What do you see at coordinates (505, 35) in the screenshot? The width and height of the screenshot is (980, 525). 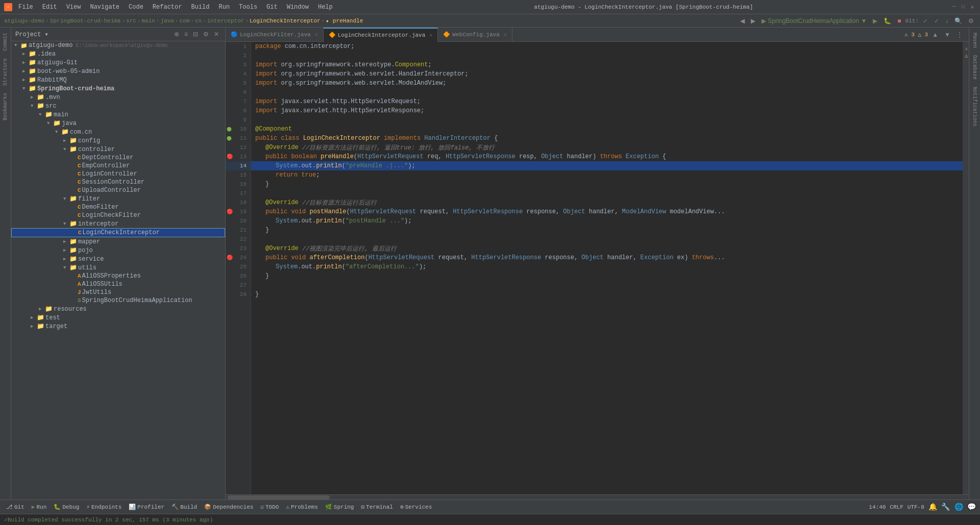 I see `tab-webconfig-close: ✕` at bounding box center [505, 35].